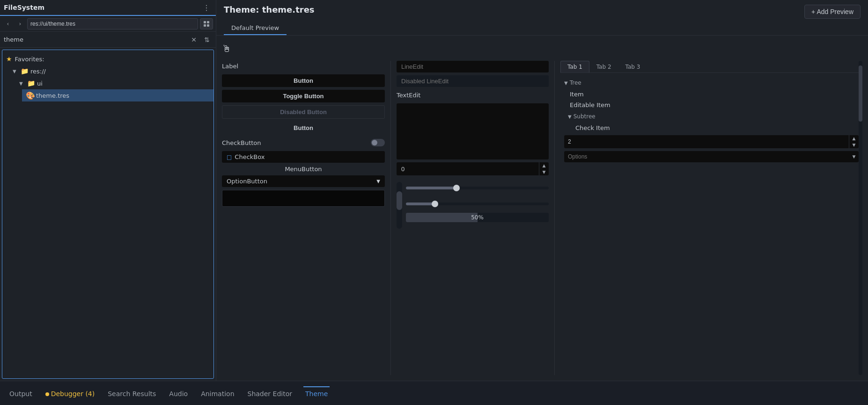 The height and width of the screenshot is (405, 868). Describe the element at coordinates (206, 7) in the screenshot. I see `filesystem-menu-icon: ⋮` at that location.